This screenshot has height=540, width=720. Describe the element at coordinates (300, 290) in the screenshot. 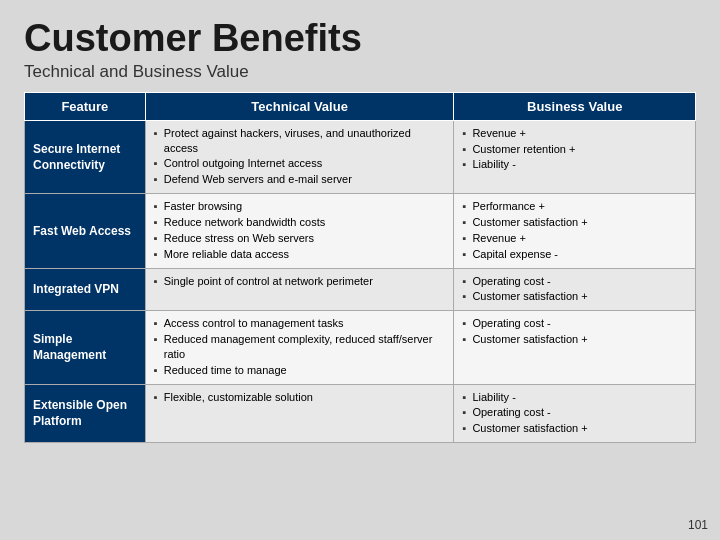

I see `technical-cell: Single point of control at network perim…` at that location.